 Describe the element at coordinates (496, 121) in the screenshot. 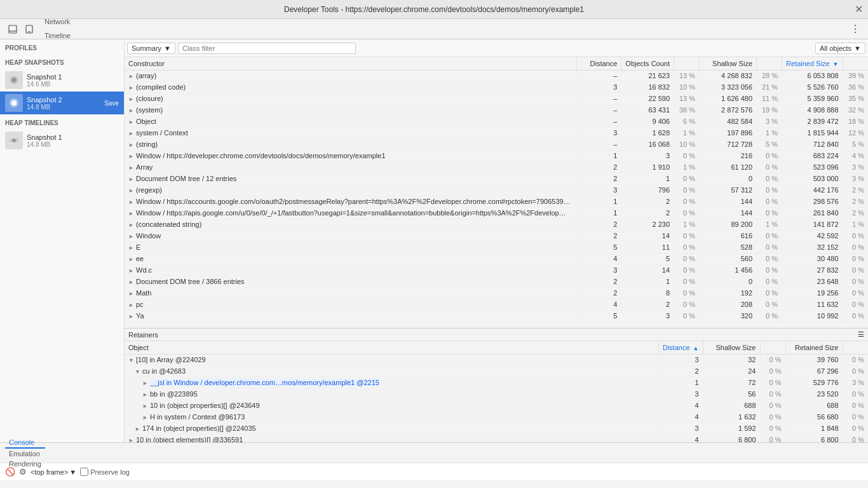

I see `table-row: ►Object – 9 406 6 % 482 584 3 % 2 839 47…` at that location.